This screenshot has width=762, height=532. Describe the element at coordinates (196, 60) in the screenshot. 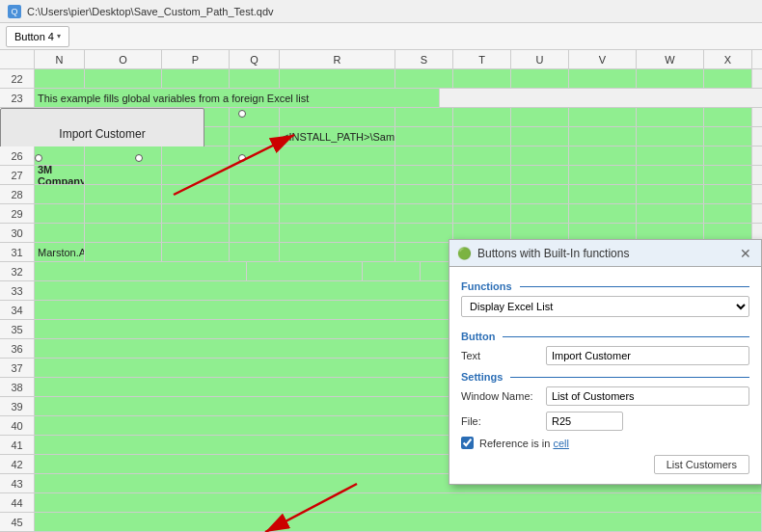

I see `col-header-p: P` at that location.